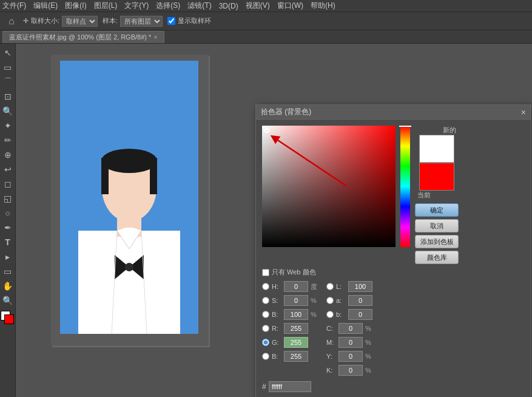 This screenshot has height=397, width=532. I want to click on gradient-tool: ◱, so click(8, 198).